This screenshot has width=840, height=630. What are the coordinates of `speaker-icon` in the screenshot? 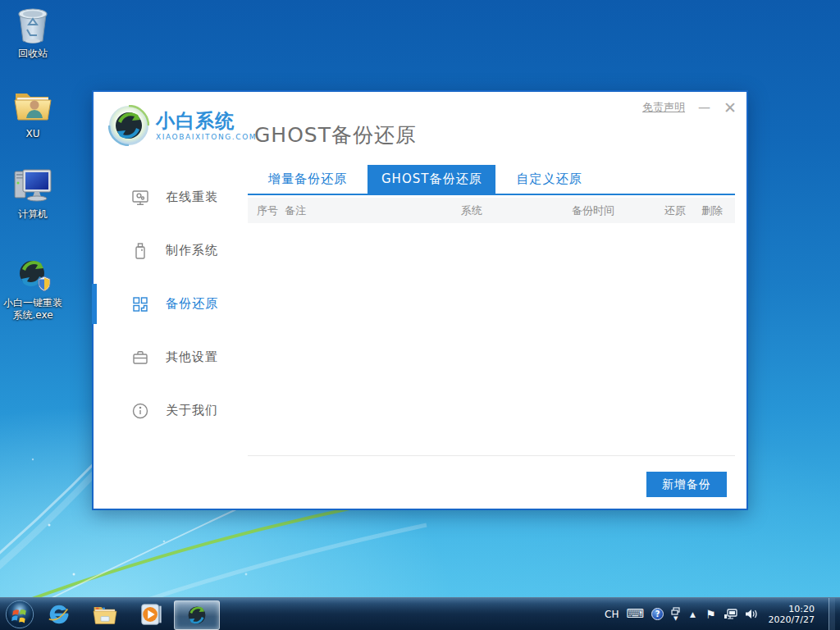 It's located at (751, 614).